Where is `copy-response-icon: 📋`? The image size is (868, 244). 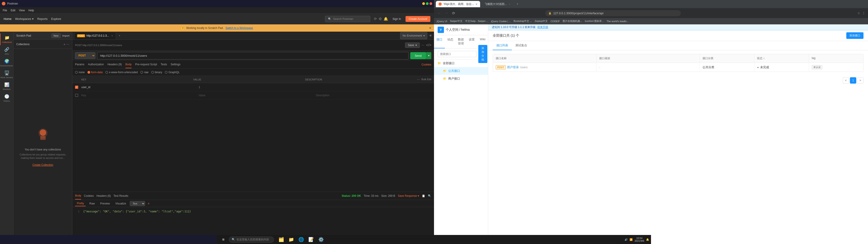
copy-response-icon: 📋 is located at coordinates (424, 196).